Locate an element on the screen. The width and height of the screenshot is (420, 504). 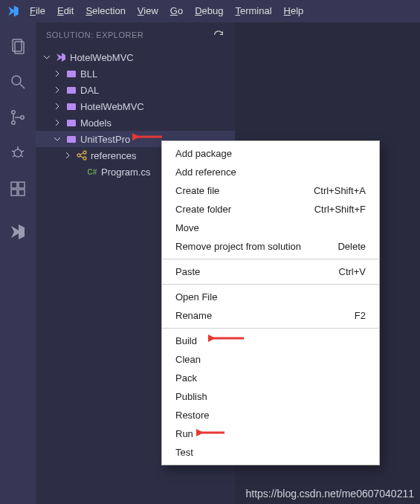
references-icon is located at coordinates (82, 155).